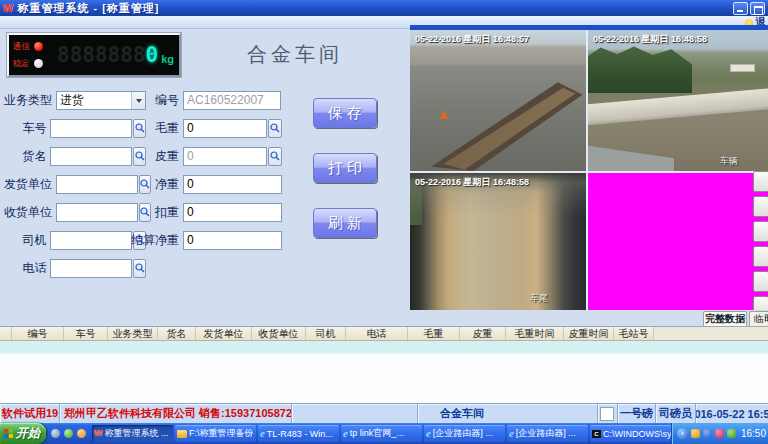  Describe the element at coordinates (758, 8) in the screenshot. I see `maximize-button` at that location.